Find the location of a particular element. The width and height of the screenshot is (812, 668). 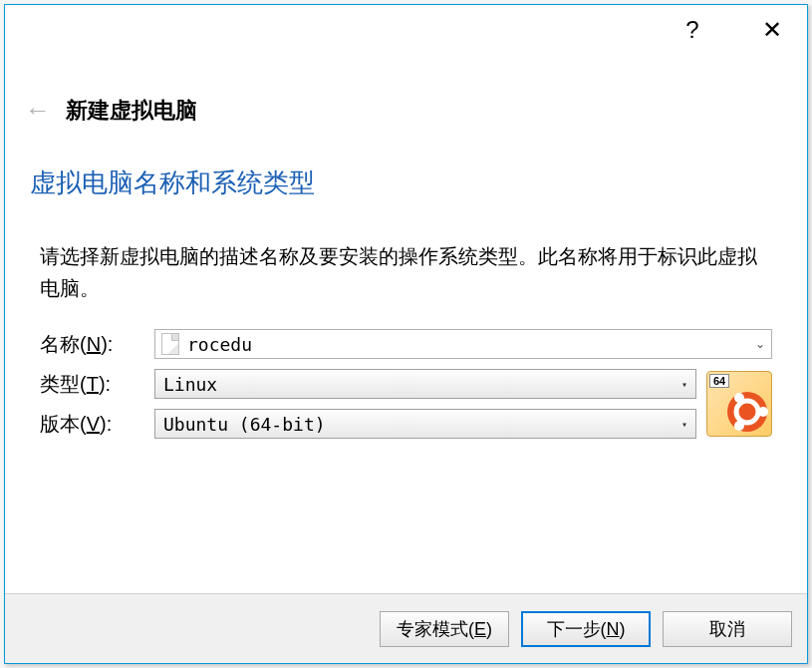

wizard-title: 新建虚拟电脑 is located at coordinates (132, 111).